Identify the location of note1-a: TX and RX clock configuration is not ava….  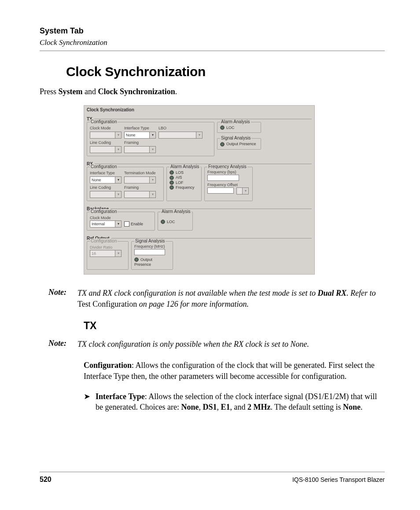
(197, 293).